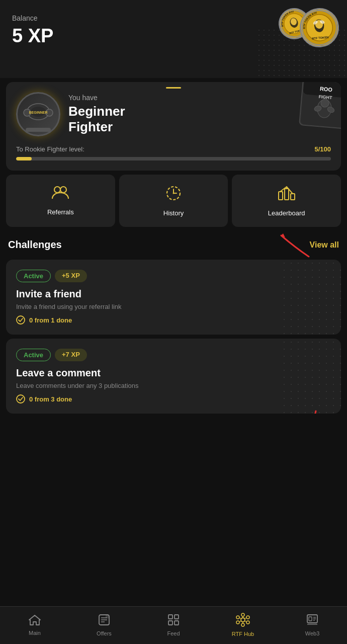 This screenshot has width=347, height=644. What do you see at coordinates (173, 633) in the screenshot?
I see `nav-feed-label: Feed` at bounding box center [173, 633].